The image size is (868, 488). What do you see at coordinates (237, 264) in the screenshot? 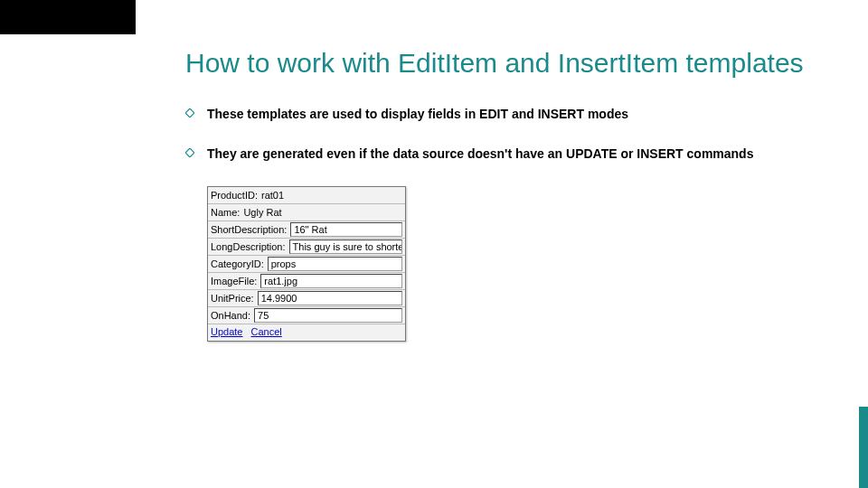
I see `field-label: CategoryID:` at bounding box center [237, 264].